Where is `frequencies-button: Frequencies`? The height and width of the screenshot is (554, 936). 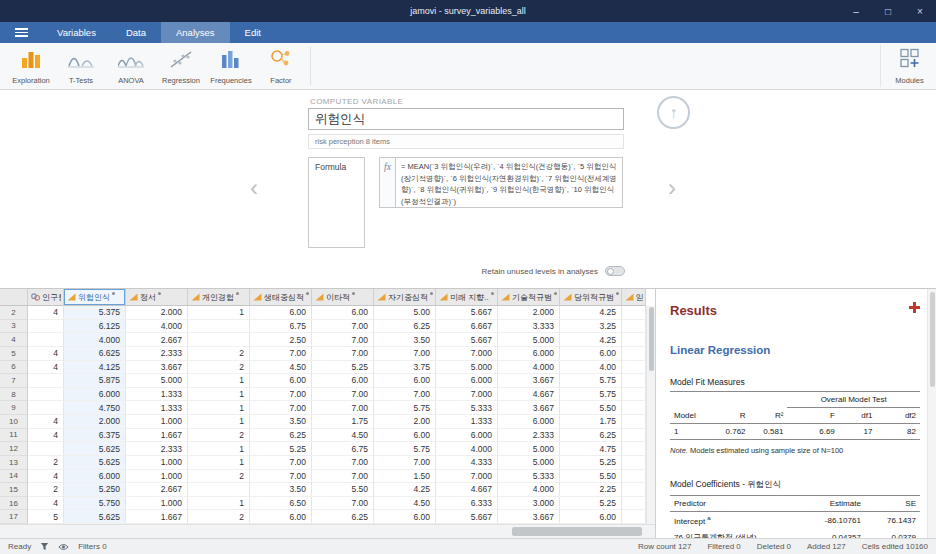 frequencies-button: Frequencies is located at coordinates (231, 66).